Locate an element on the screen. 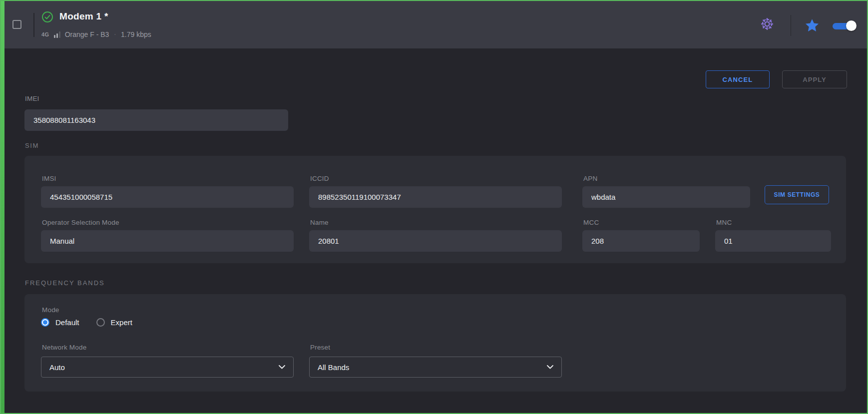  radio-default-label: Default is located at coordinates (67, 323).